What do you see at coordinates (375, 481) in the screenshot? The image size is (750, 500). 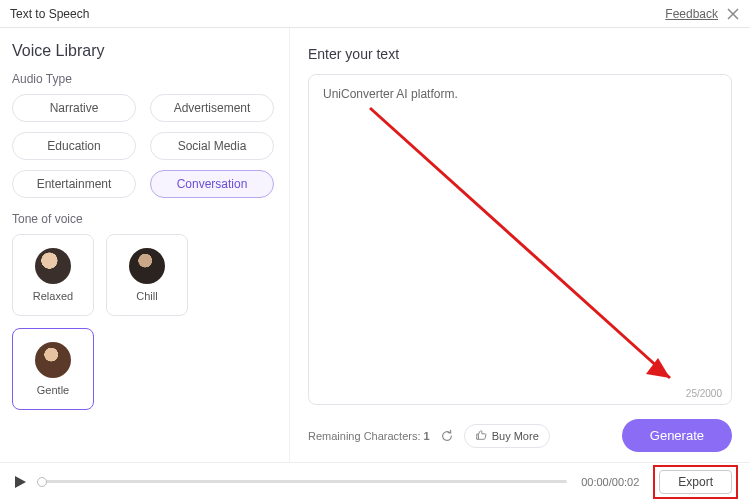 I see `player-bar: 00:00/00:02 Export` at bounding box center [375, 481].